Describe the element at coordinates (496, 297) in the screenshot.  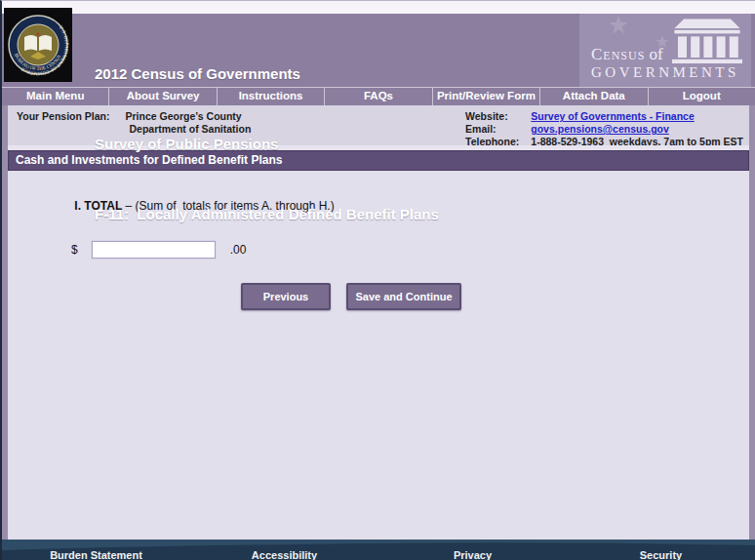
I see `form-buttons-row: Previous Save and Continue` at that location.